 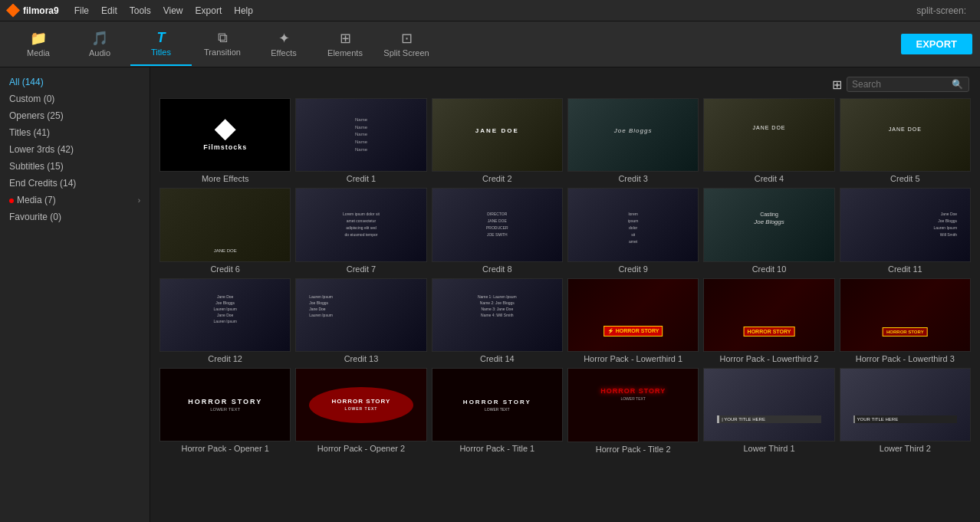 I want to click on thumb-credit3: Joe Bloggs, so click(x=633, y=135).